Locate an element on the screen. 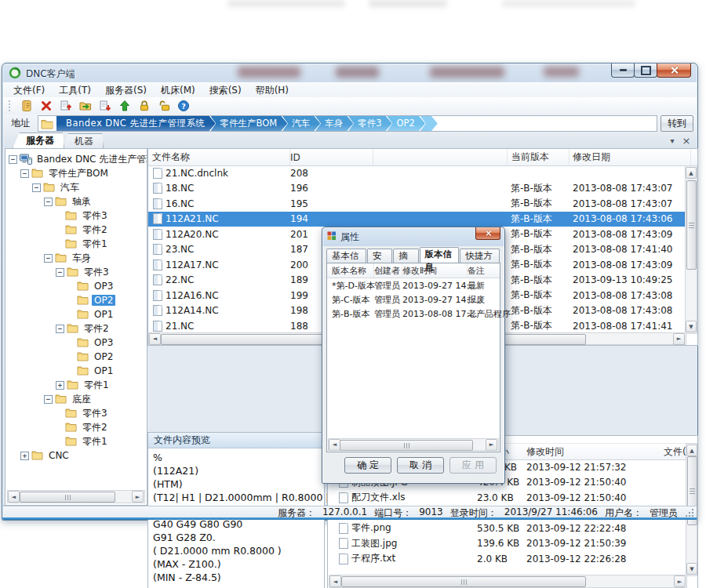  menu-item-search: 搜索(S) is located at coordinates (226, 91).